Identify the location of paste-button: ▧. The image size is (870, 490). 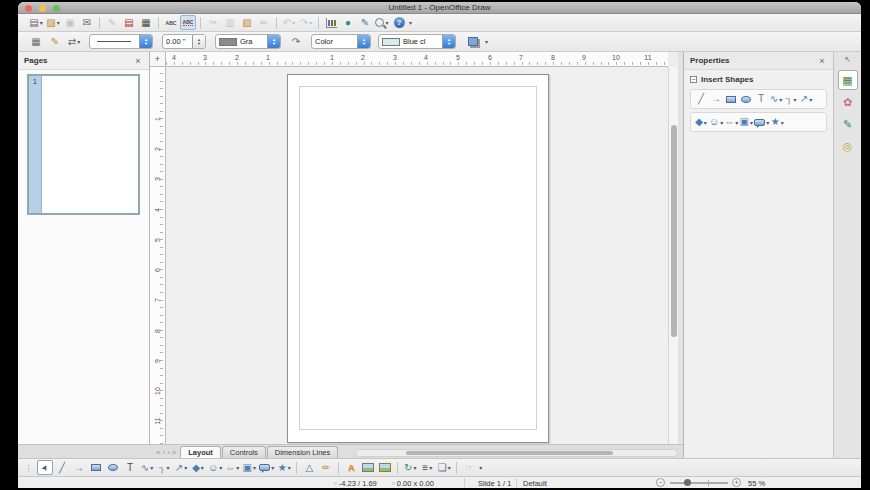
(247, 22).